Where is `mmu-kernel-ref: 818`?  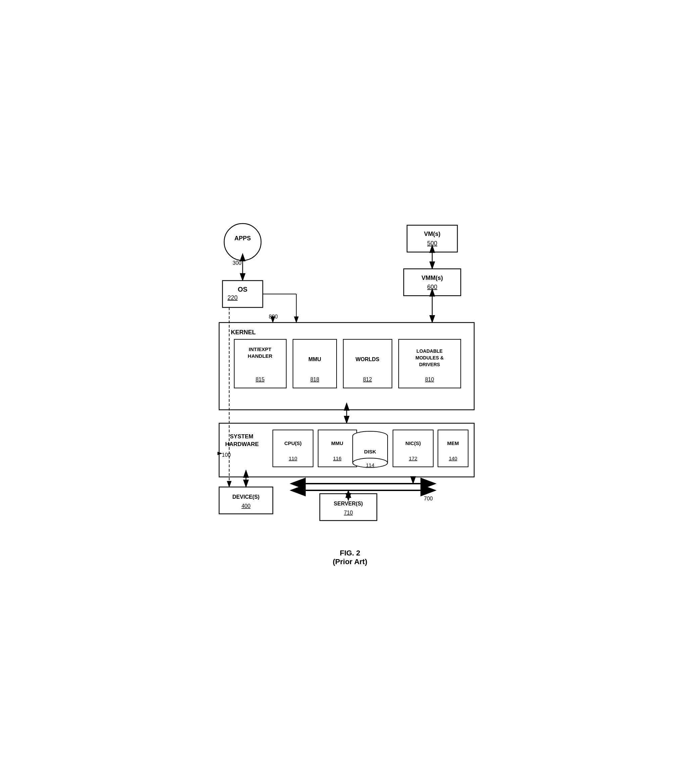
mmu-kernel-ref: 818 is located at coordinates (315, 379).